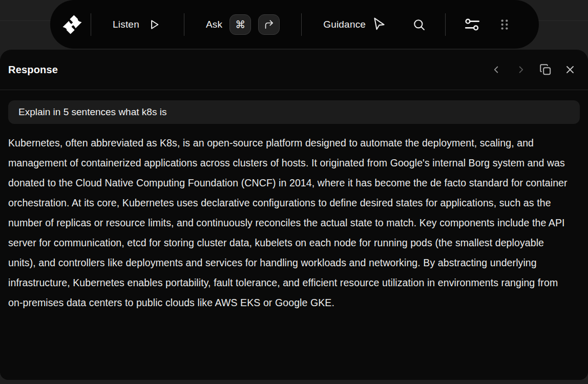 The width and height of the screenshot is (588, 384). I want to click on cursor-pointer-icon, so click(379, 25).